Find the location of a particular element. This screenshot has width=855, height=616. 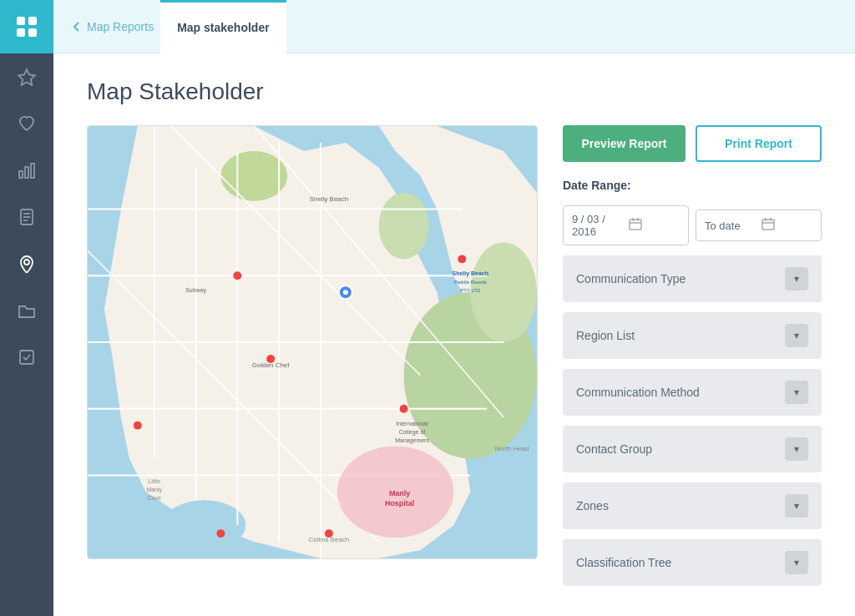

communication-type-arrow is located at coordinates (797, 279).